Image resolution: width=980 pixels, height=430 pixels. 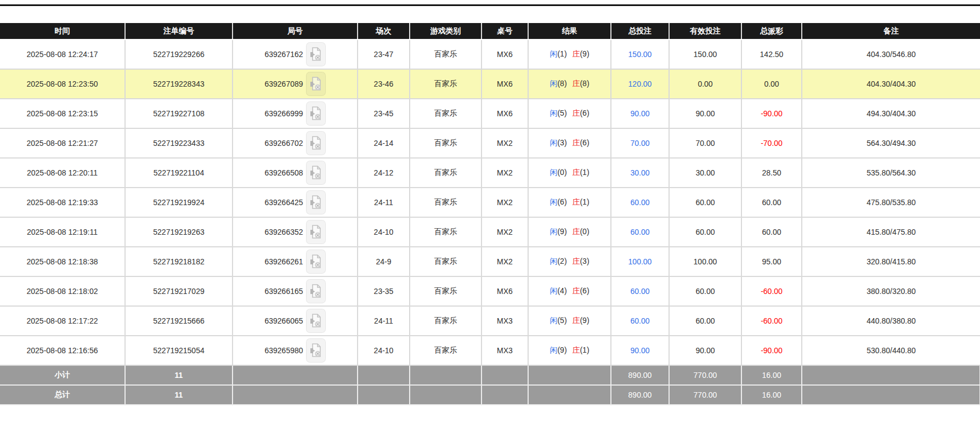 I want to click on time-cell: 2025-08-08 12:20:11, so click(x=63, y=173).